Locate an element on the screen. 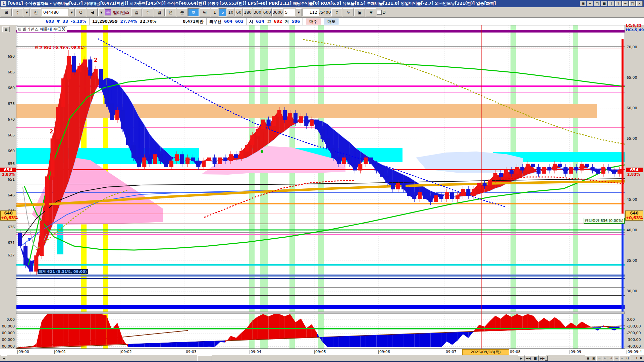 The height and width of the screenshot is (362, 644). stop-icon: ■ is located at coordinates (535, 358).